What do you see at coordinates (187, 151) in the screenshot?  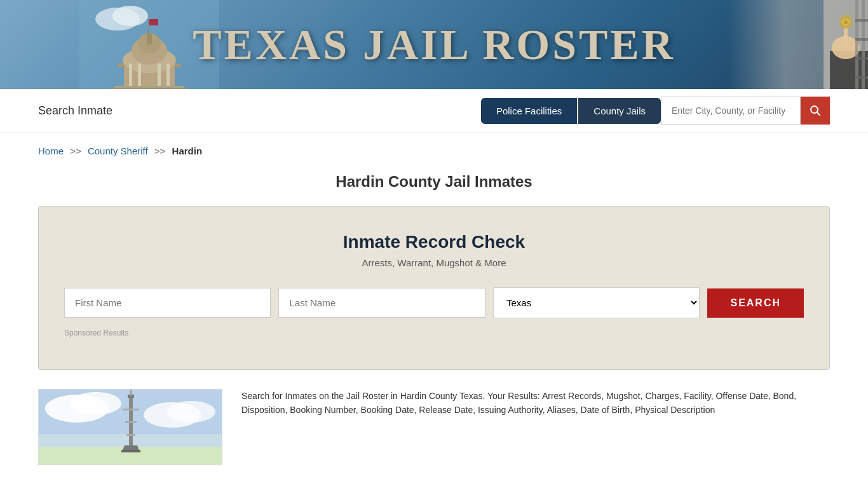 I see `breadcrumb-current: Hardin` at bounding box center [187, 151].